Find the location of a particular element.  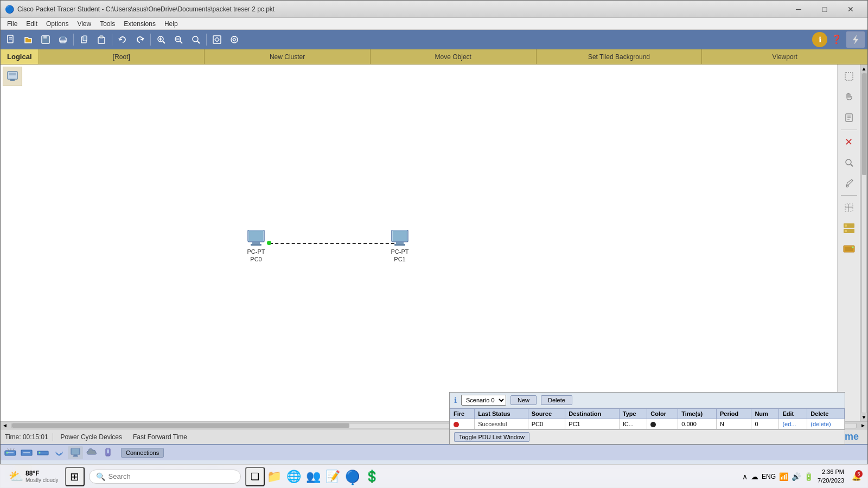

device-pc-icon is located at coordinates (75, 453).